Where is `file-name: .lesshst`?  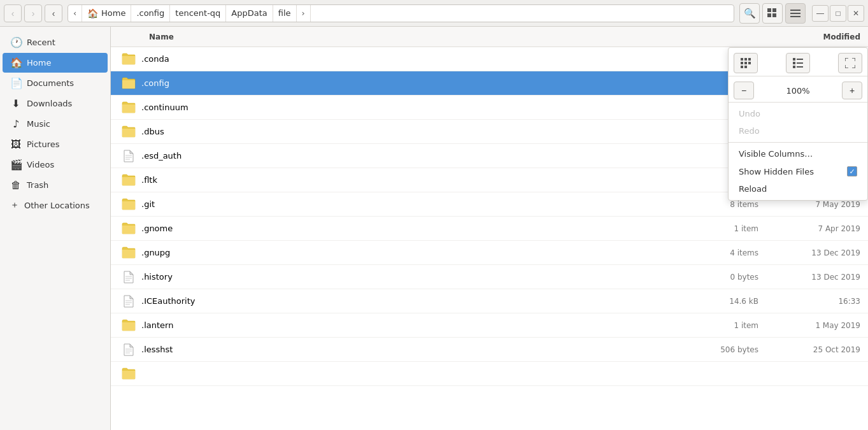
file-name: .lesshst is located at coordinates (419, 349).